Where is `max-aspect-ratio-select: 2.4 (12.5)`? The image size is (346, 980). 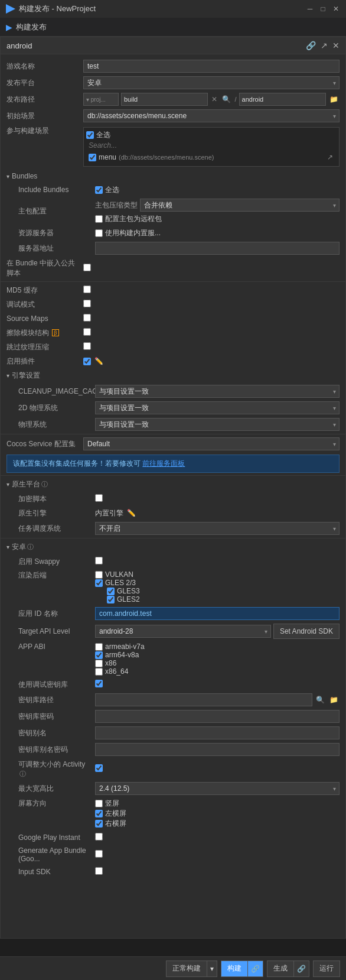 max-aspect-ratio-select: 2.4 (12.5) is located at coordinates (217, 788).